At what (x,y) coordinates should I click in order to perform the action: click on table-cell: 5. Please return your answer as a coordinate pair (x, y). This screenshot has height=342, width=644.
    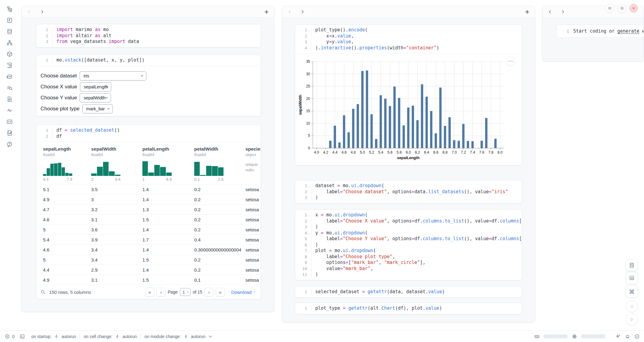
    Looking at the image, I should click on (65, 230).